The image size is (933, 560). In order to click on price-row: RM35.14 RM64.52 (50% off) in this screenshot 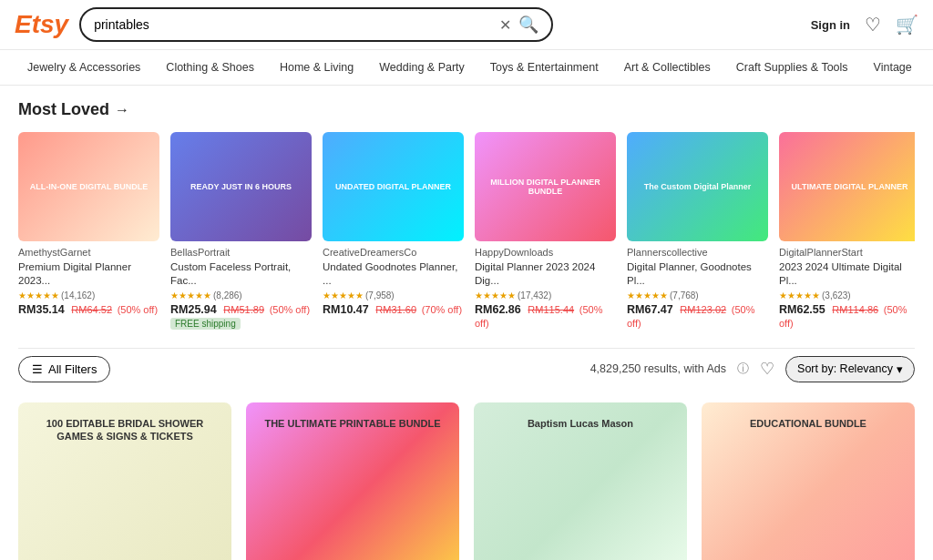, I will do `click(89, 310)`.